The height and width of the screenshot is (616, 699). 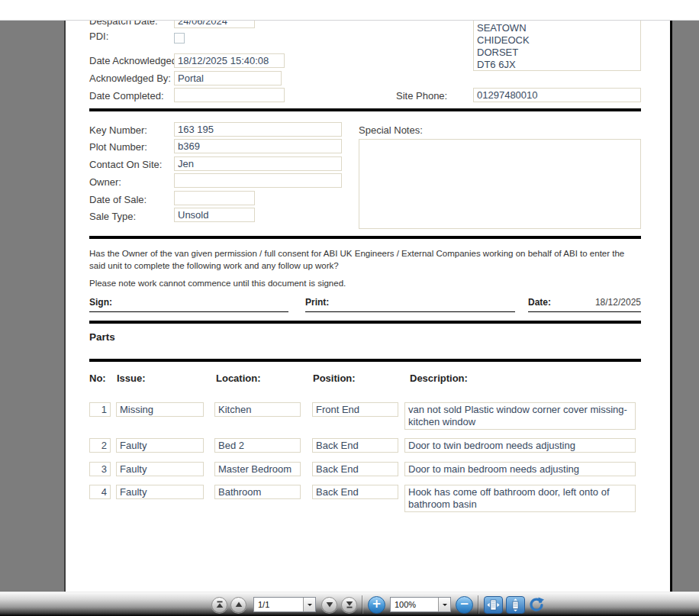 I want to click on zoom-level-select: 100%, so click(x=420, y=605).